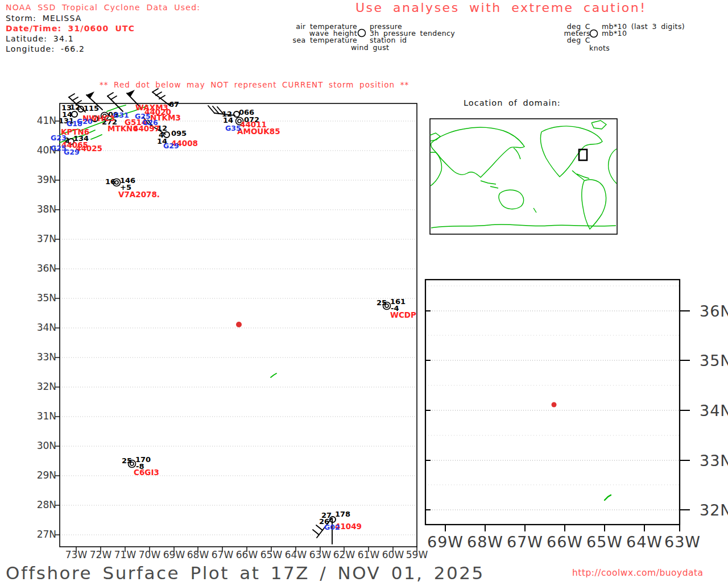 The height and width of the screenshot is (582, 728). Describe the element at coordinates (271, 555) in the screenshot. I see `lon-label: 65W` at that location.